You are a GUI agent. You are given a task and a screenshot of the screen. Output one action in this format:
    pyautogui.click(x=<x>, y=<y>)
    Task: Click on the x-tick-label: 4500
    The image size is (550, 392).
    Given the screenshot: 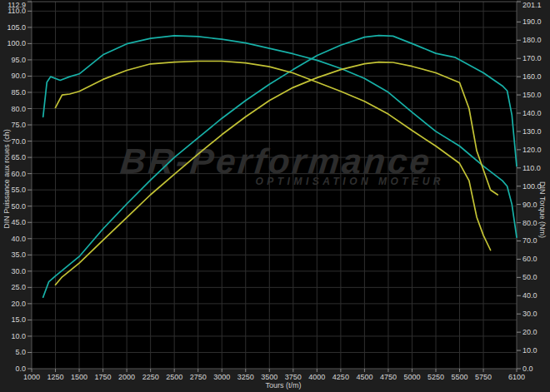 What is the action you would take?
    pyautogui.click(x=364, y=377)
    